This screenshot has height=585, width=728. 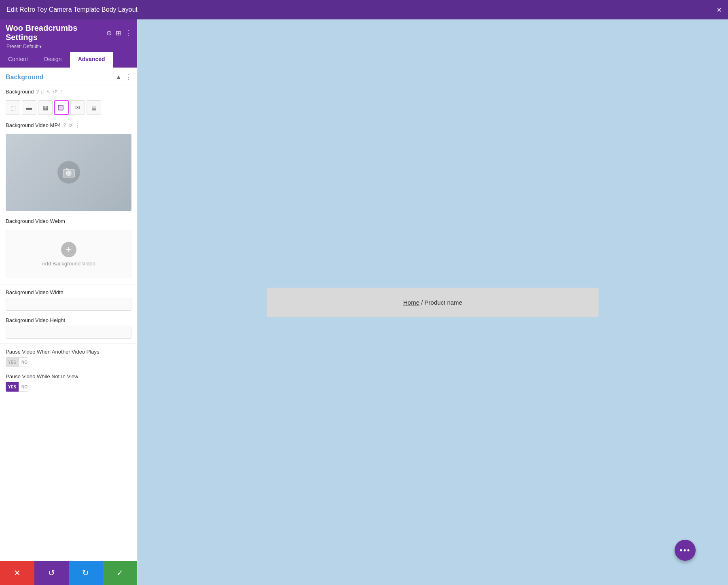 What do you see at coordinates (123, 77) in the screenshot?
I see `section-header-icons: ▲ ⋮` at bounding box center [123, 77].